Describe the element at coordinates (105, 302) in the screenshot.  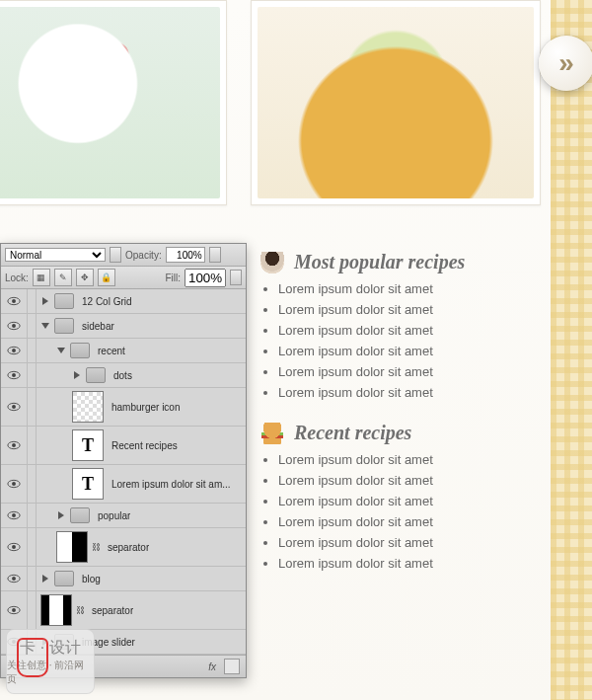
I see `layer-name: 12 Col Grid` at that location.